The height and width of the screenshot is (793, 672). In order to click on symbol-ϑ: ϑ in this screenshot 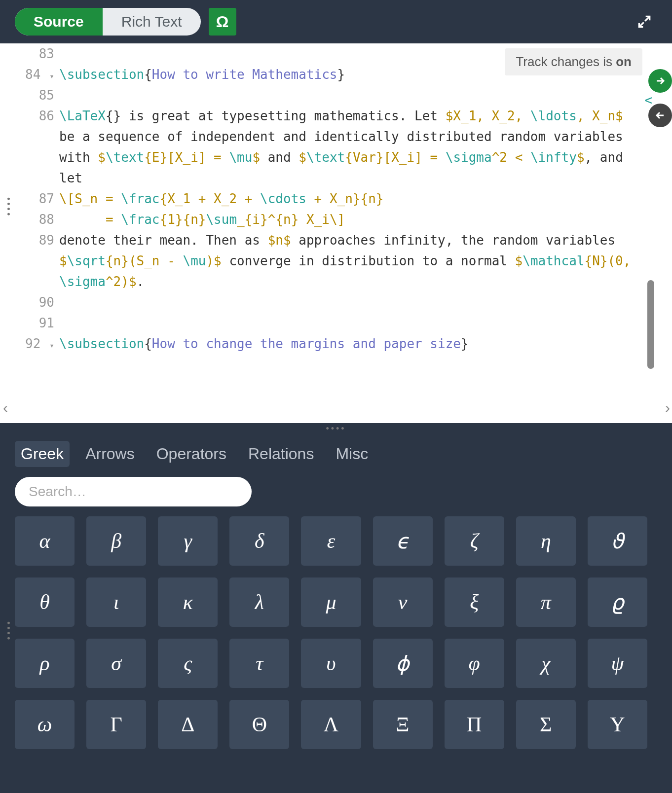, I will do `click(618, 541)`.